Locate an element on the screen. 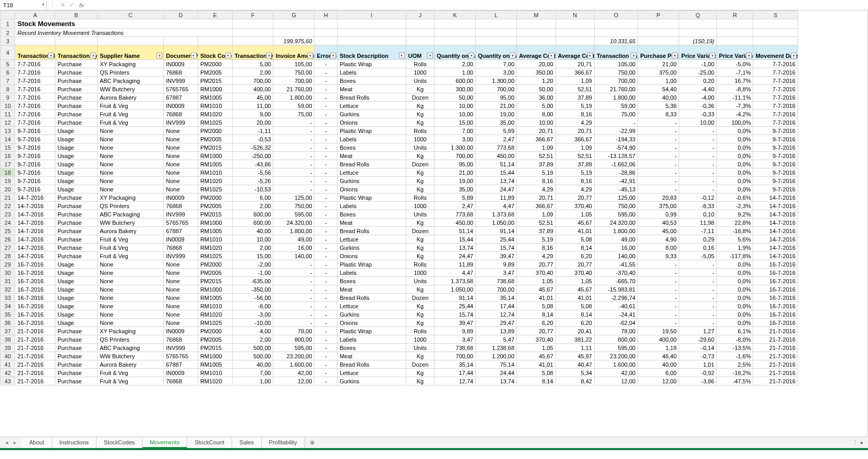  cell: -5,05 is located at coordinates (698, 256).